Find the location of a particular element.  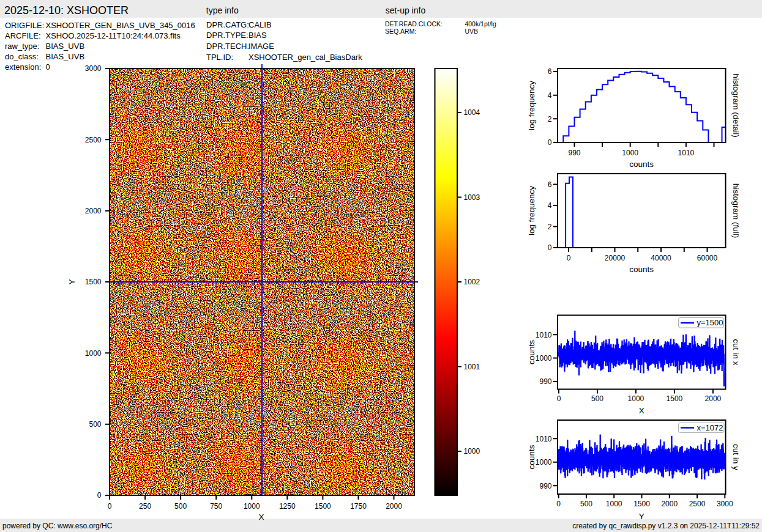

svg-text: DET.READ.CLOCK: is located at coordinates (414, 24).